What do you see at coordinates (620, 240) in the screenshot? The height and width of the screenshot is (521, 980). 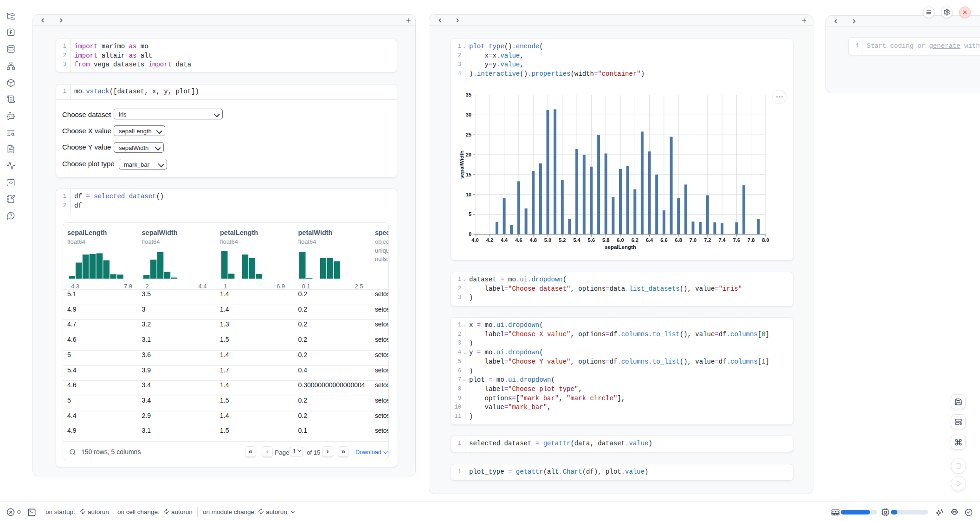 I see `svg-text: 6.0` at bounding box center [620, 240].